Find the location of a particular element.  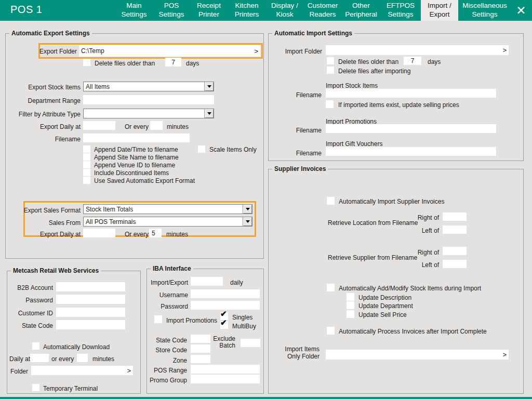

temporary-terminal-checkbox is located at coordinates (36, 388).